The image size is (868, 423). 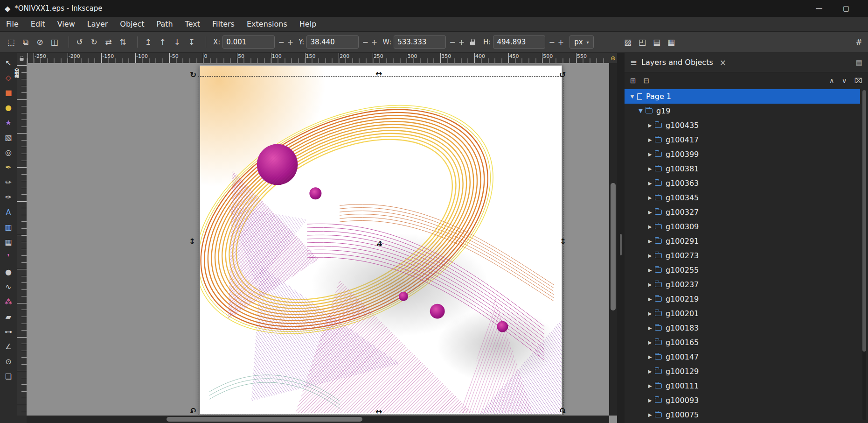 What do you see at coordinates (613, 58) in the screenshot?
I see `quick-zoom-button: ⊕` at bounding box center [613, 58].